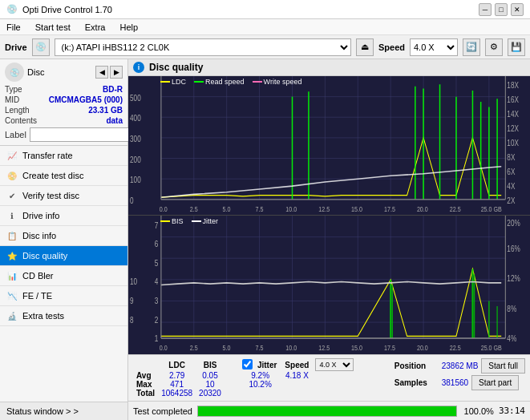  I want to click on disc-type-label: Type, so click(14, 90).